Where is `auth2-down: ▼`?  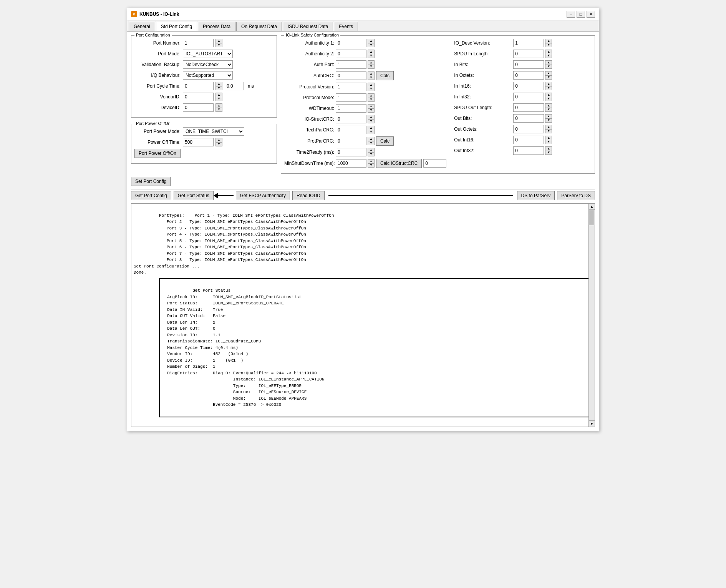
auth2-down: ▼ is located at coordinates (371, 56).